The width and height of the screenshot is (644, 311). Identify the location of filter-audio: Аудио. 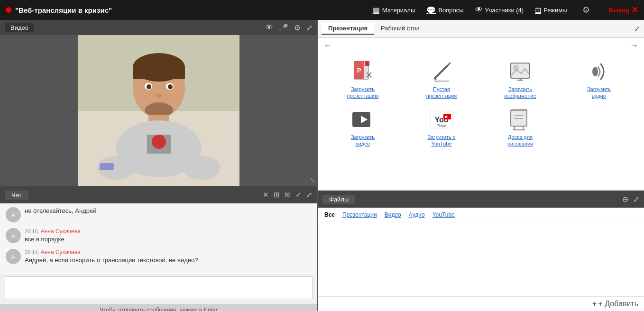
(417, 215).